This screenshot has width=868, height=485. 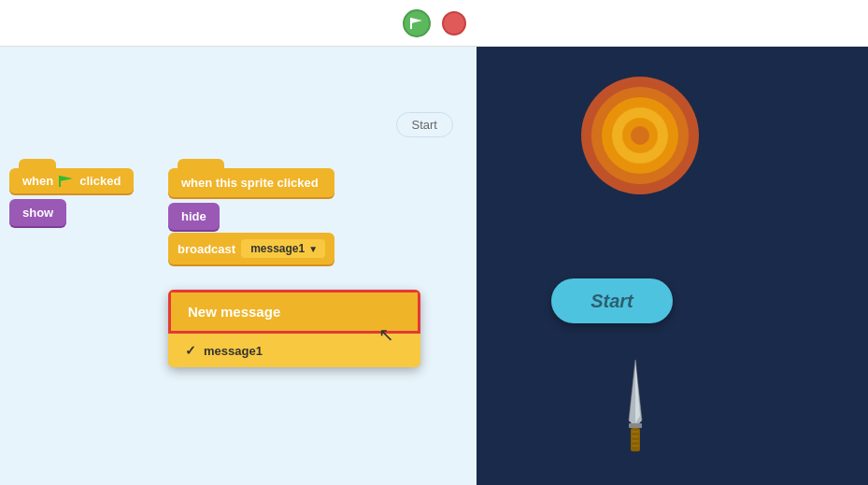 I want to click on when-sprite-clicked-block: when this sprite clicked, so click(x=251, y=183).